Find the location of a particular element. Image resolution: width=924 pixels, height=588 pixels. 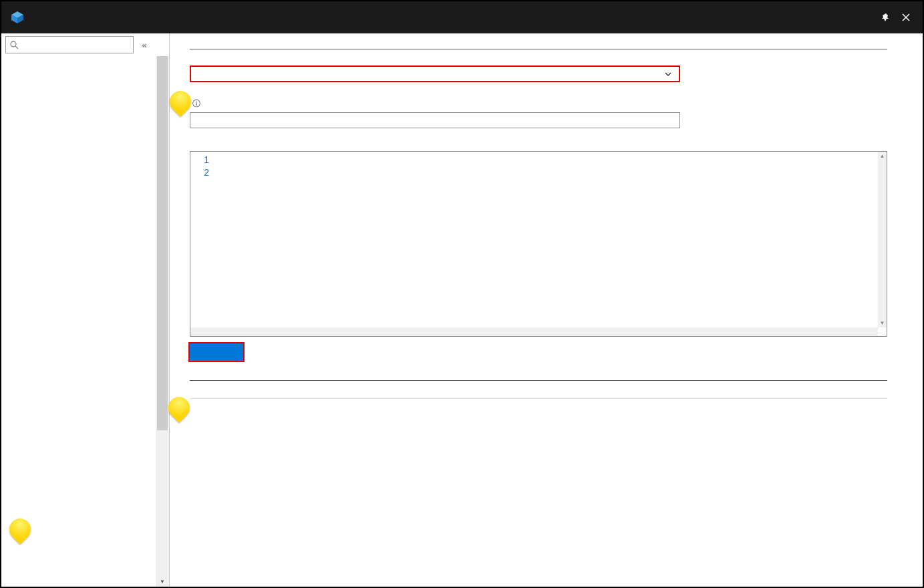

result-table is located at coordinates (538, 406).